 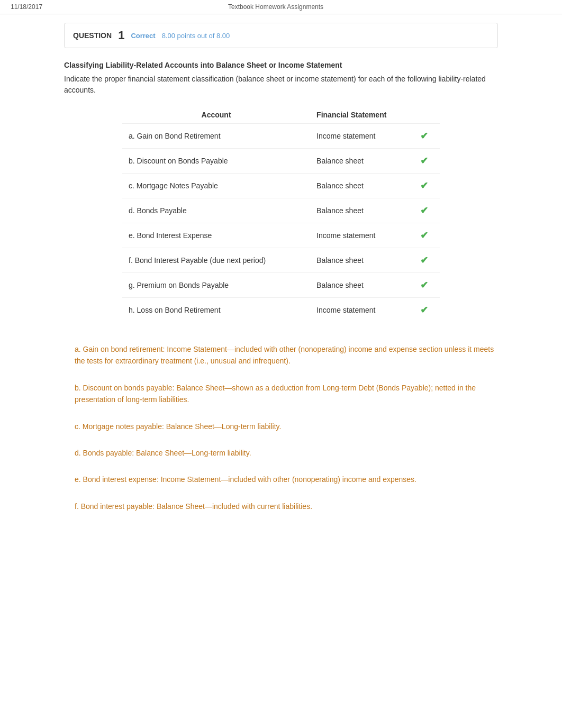 I want to click on account-cell: a. Gain on Bond Retirement, so click(x=216, y=136).